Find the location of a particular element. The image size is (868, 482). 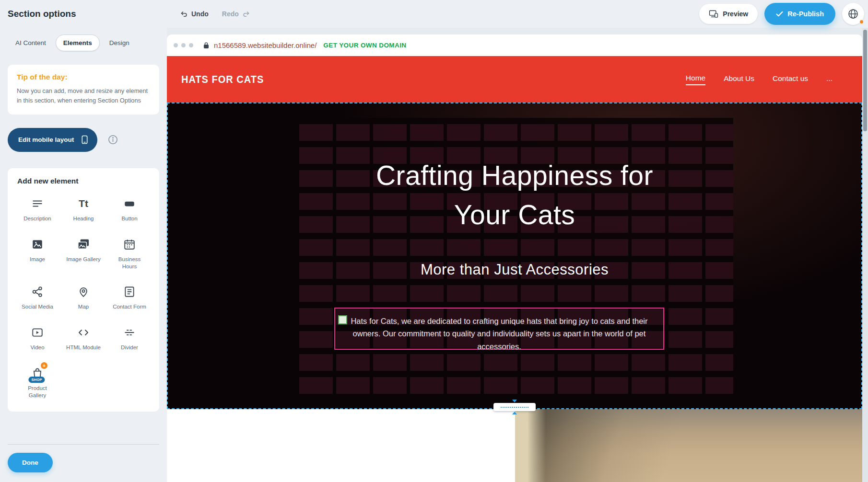

browser-chrome: n1566589.websitebuilder.online/ GET YOUR… is located at coordinates (515, 45).